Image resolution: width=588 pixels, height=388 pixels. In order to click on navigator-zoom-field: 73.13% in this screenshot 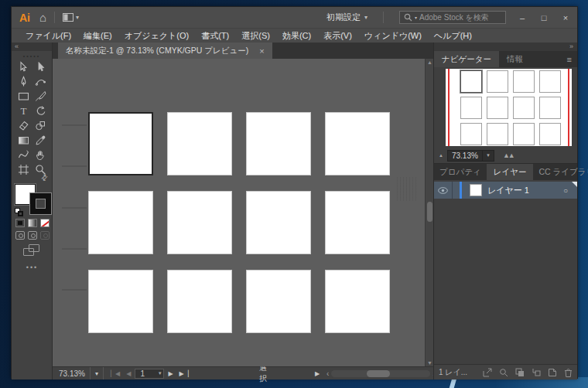, I will do `click(465, 156)`.